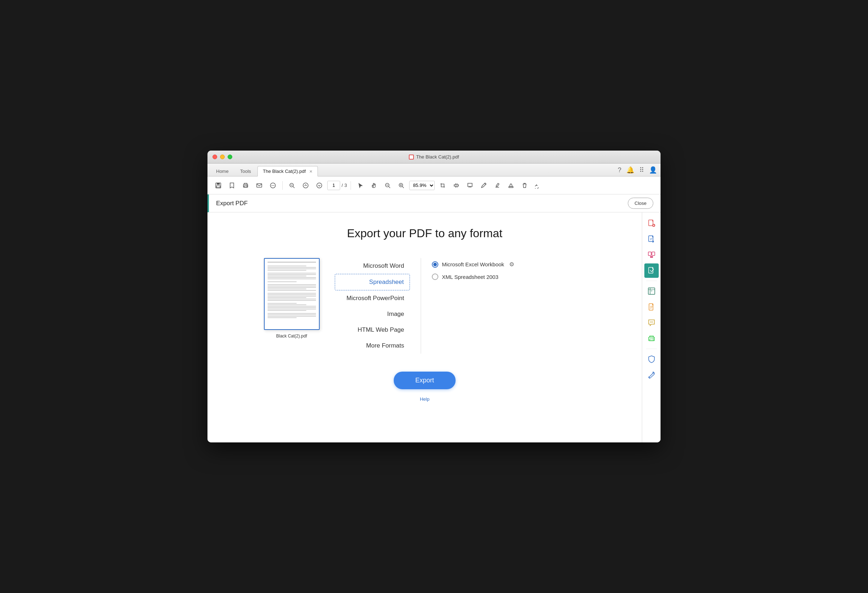  Describe the element at coordinates (497, 185) in the screenshot. I see `highlight-tool-button` at that location.